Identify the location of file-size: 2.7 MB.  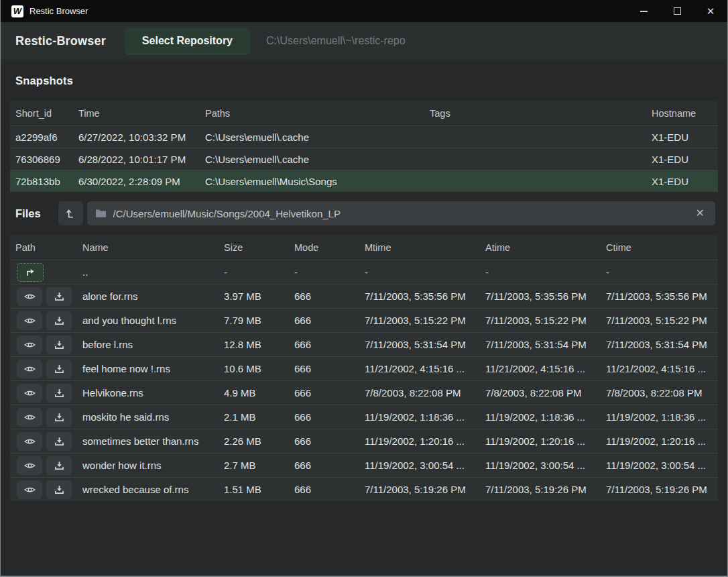
(253, 466).